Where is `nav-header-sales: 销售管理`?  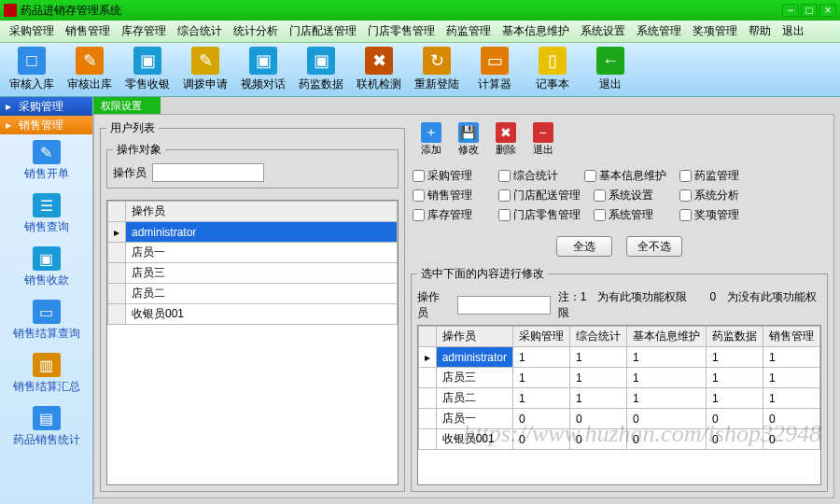
nav-header-sales: 销售管理 is located at coordinates (47, 125).